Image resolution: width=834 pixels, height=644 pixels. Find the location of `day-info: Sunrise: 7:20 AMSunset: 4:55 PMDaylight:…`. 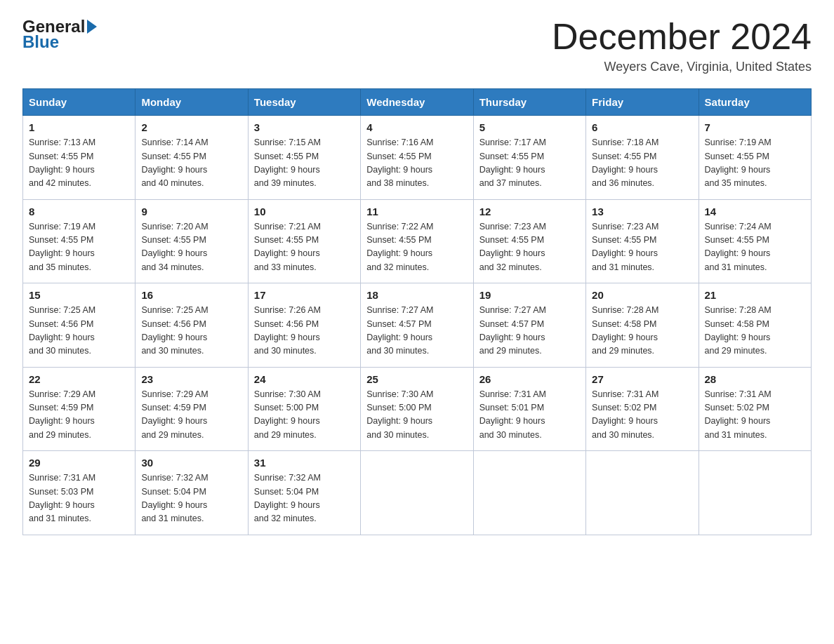

day-info: Sunrise: 7:20 AMSunset: 4:55 PMDaylight:… is located at coordinates (191, 248).